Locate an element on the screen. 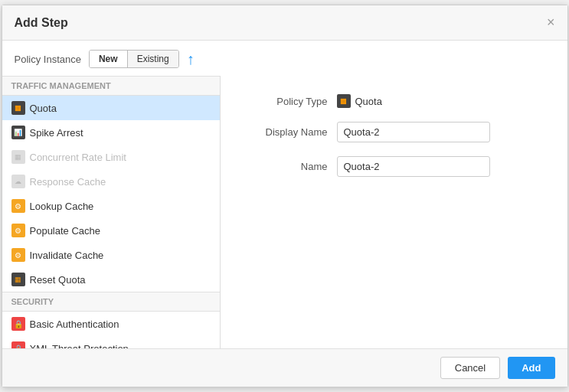 This screenshot has height=392, width=569. policy-type-text: Quota is located at coordinates (369, 101).